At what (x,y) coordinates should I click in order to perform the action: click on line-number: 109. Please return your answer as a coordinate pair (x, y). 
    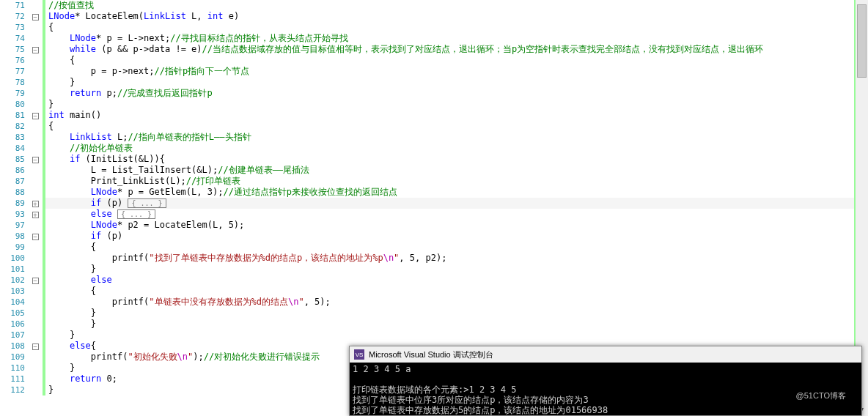
    Looking at the image, I should click on (12, 357).